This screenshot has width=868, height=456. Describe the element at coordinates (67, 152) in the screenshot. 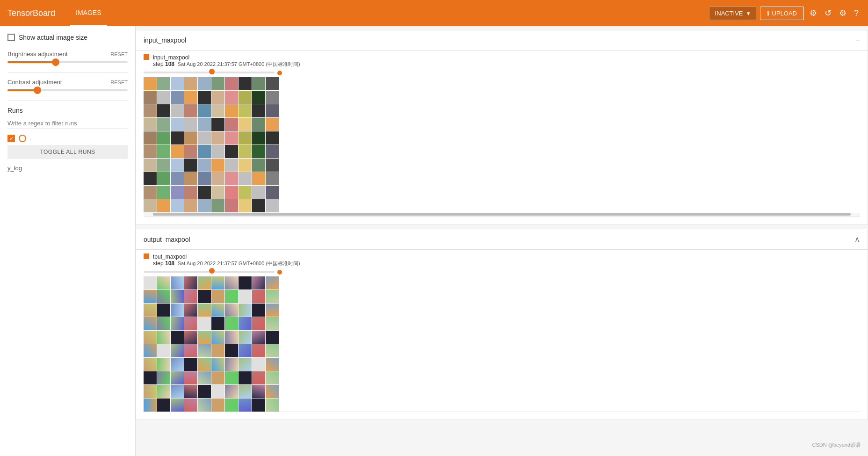

I see `toggle-all-runs-button: TOGGLE ALL RUNS` at that location.